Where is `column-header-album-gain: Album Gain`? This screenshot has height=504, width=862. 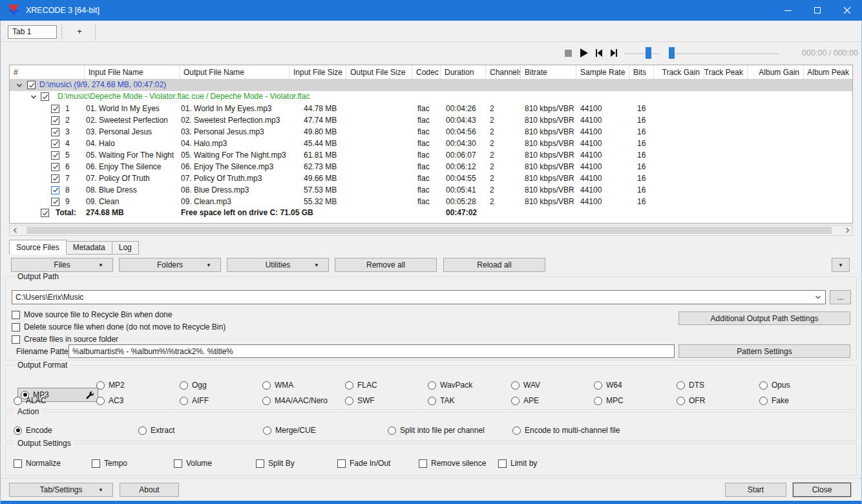
column-header-album-gain: Album Gain is located at coordinates (775, 72).